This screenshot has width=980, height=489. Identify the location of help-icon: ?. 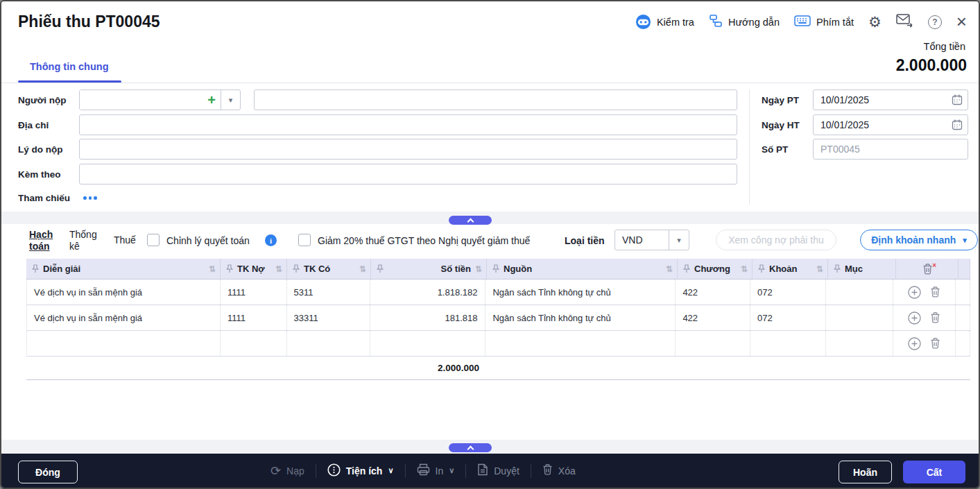
(935, 22).